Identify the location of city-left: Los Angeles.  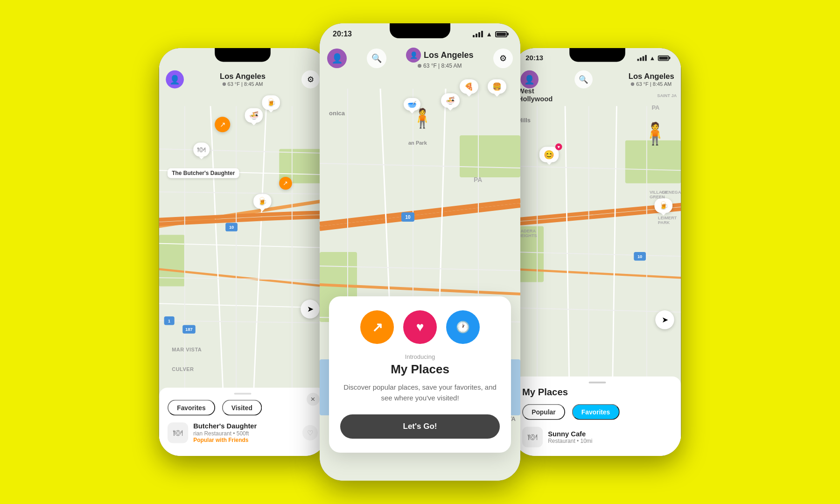
(243, 77).